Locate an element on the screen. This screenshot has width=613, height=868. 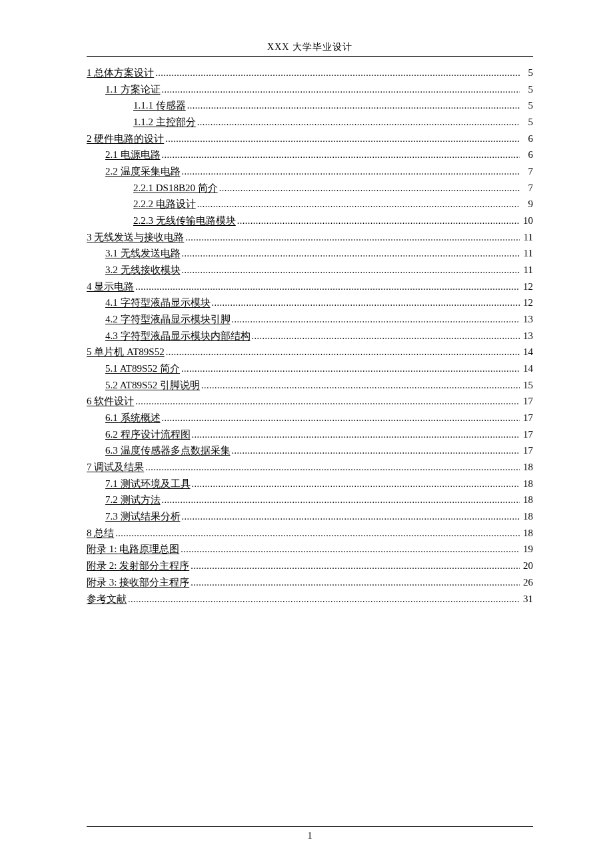
toc-entry-page: 11 is located at coordinates (527, 270).